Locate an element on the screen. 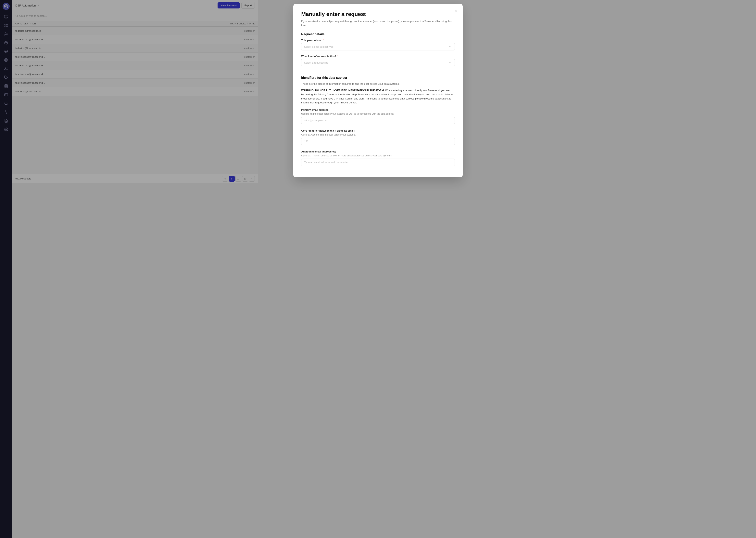  modal-overlay: × Manually enter a request If you receiv… is located at coordinates (129, 91).